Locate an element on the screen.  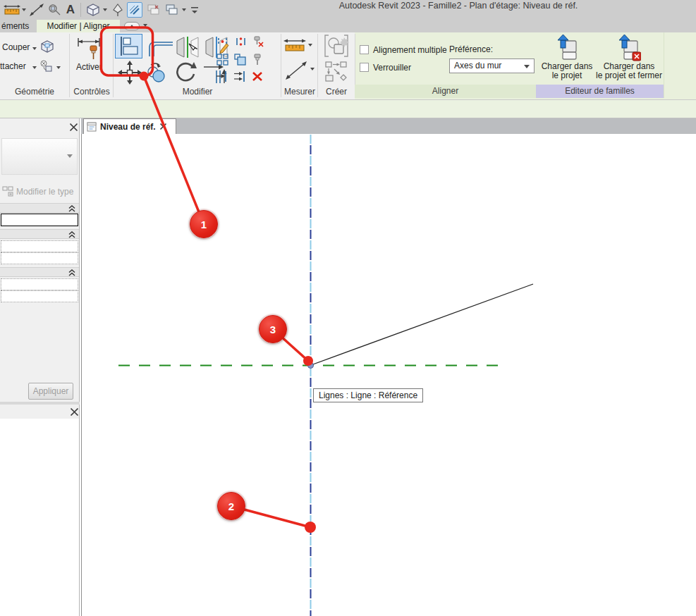
attach-icon is located at coordinates (47, 66).